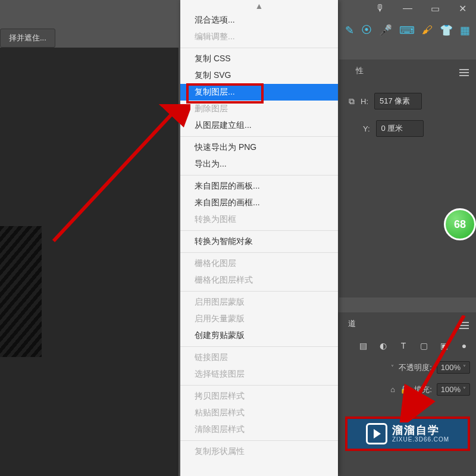 Image resolution: width=476 pixels, height=476 pixels. What do you see at coordinates (421, 431) in the screenshot?
I see `watermark-brand: 溜溜自学` at bounding box center [421, 431].